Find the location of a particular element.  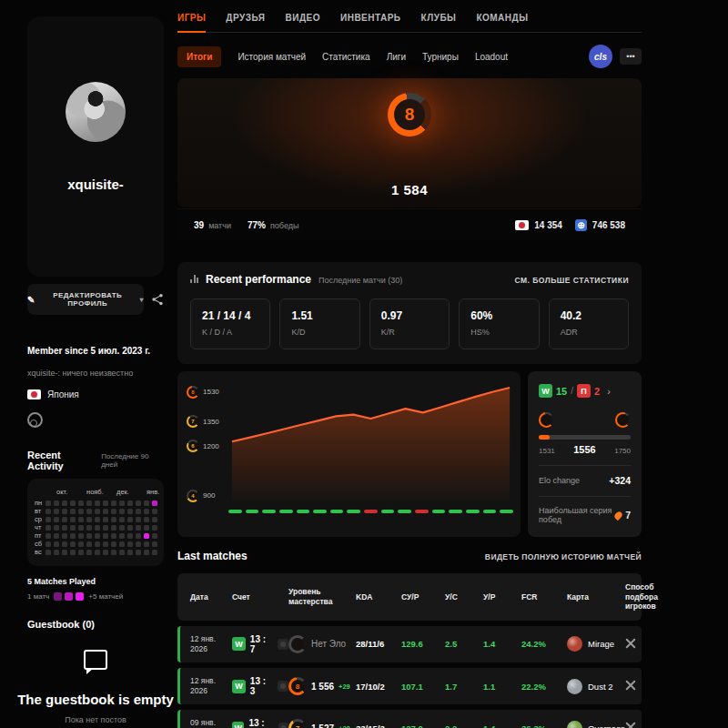

elo-line-chart is located at coordinates (371, 443).